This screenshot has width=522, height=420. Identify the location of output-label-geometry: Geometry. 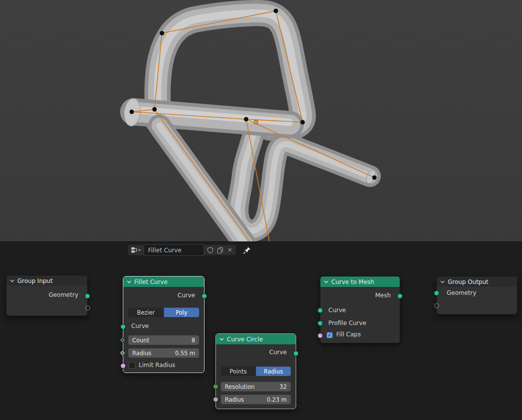
(63, 295).